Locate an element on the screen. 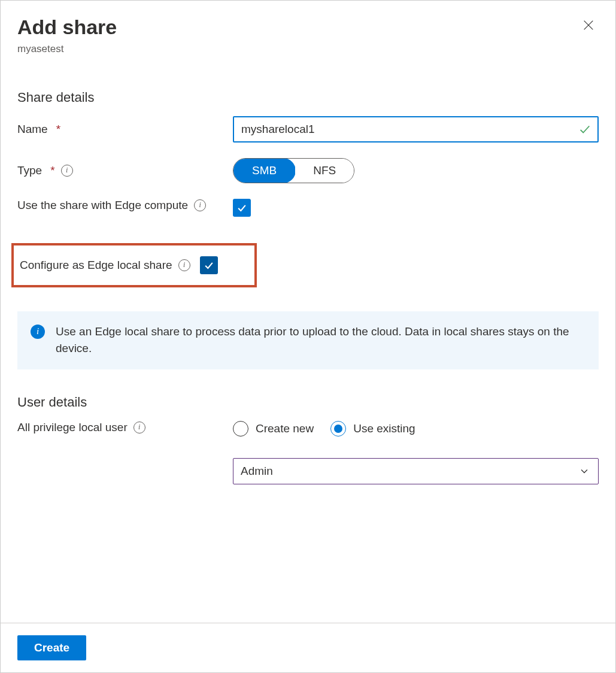  close-button is located at coordinates (588, 25).